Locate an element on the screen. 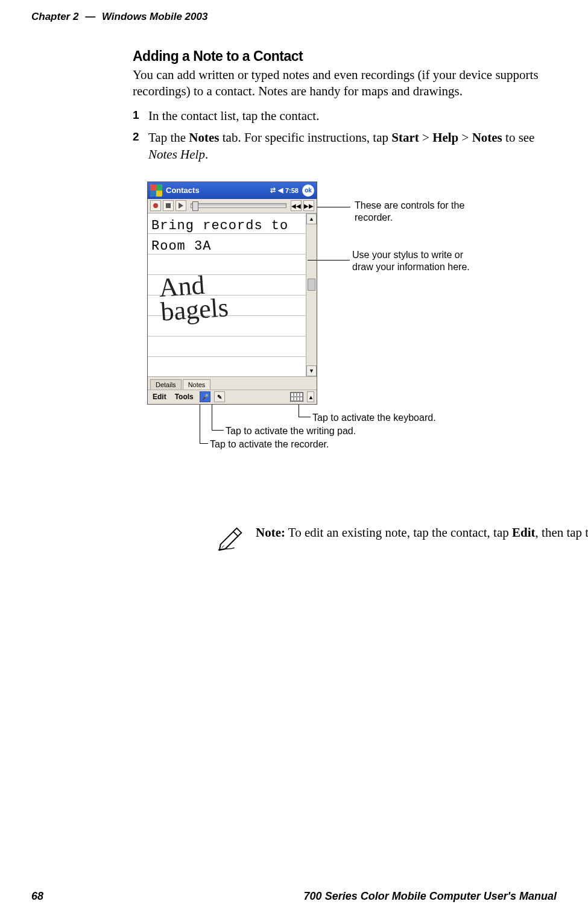  title-bar: Contacts ⇄ ◀︎ 7:58 ok is located at coordinates (232, 191).